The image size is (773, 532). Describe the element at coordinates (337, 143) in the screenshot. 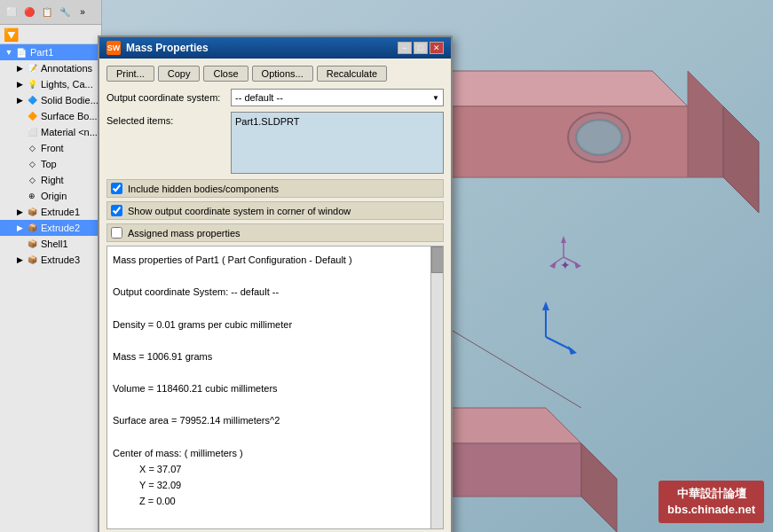

I see `selected-items-box: Part1.SLDPRT` at that location.